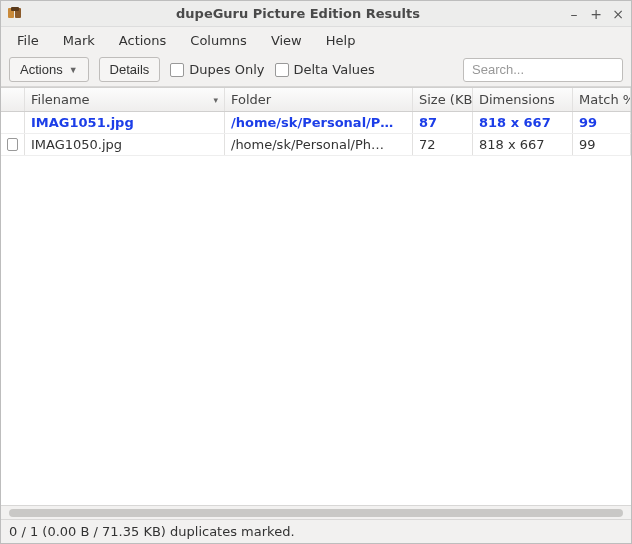 Image resolution: width=632 pixels, height=544 pixels. What do you see at coordinates (28, 40) in the screenshot?
I see `menu-file: File` at bounding box center [28, 40].